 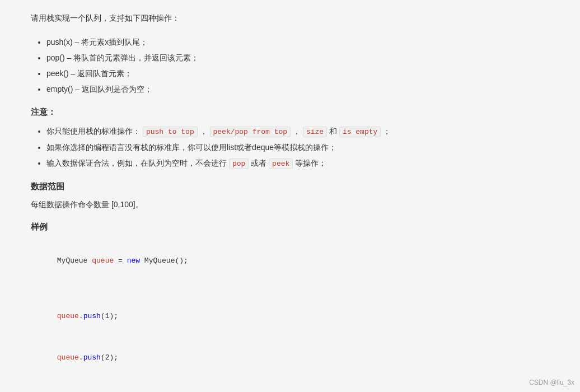 I want to click on notes-list: 你只能使用栈的标准操作： push to top ， peek/pop from…, so click(x=297, y=147).